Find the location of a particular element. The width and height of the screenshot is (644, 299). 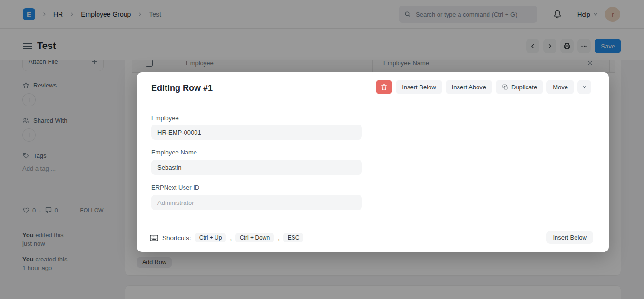

shortcuts-hint: Shortcuts: Ctrl + Up , Ctrl + Down , ESC is located at coordinates (226, 238).